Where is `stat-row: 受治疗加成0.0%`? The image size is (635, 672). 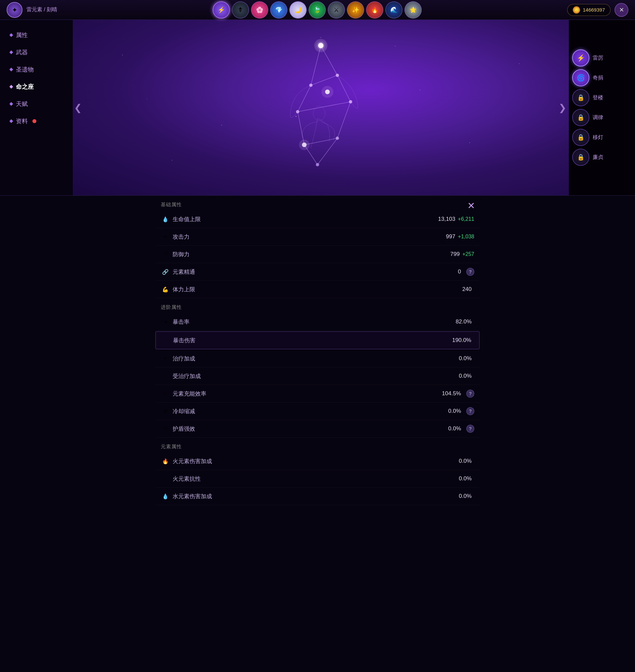
stat-row: 受治疗加成0.0% is located at coordinates (318, 376).